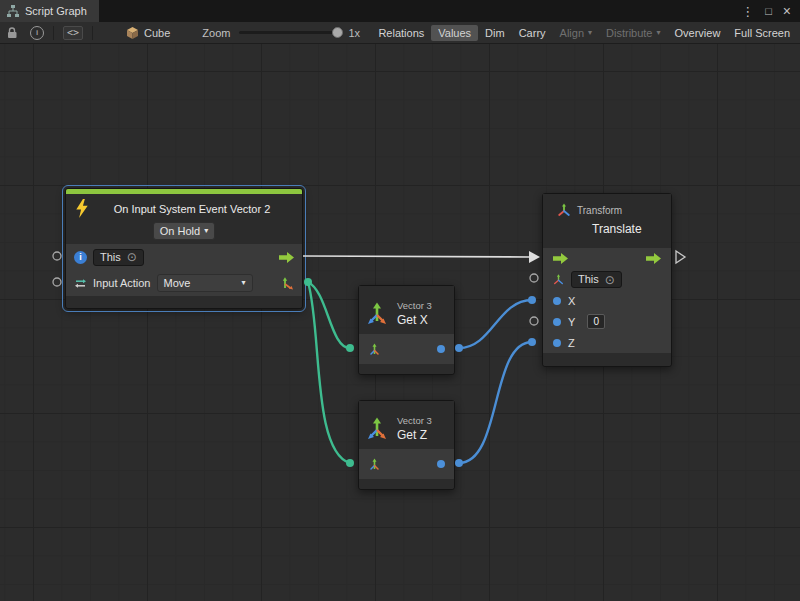 This screenshot has height=601, width=800. I want to click on node-get-x: Vector 3 Get X, so click(406, 330).